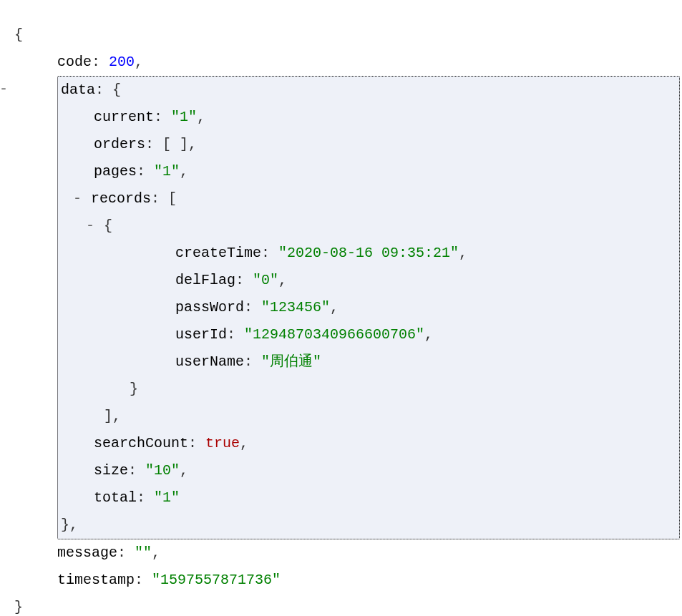 The width and height of the screenshot is (682, 616). Describe the element at coordinates (369, 117) in the screenshot. I see `current-row: current: "1",` at that location.